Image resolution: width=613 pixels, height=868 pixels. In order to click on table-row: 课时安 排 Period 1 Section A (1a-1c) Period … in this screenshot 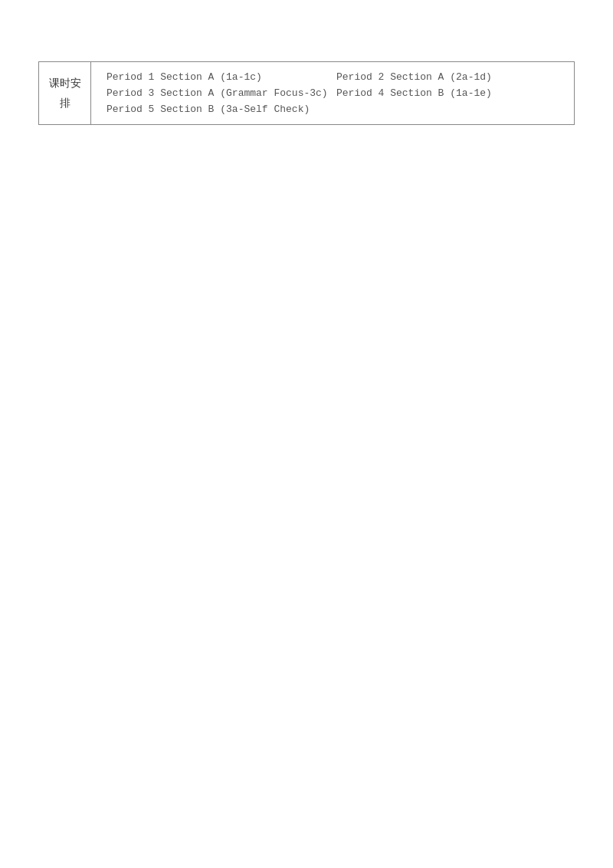, I will do `click(306, 94)`.